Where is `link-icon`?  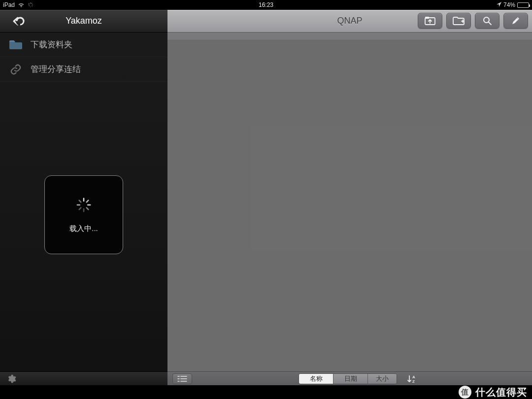 link-icon is located at coordinates (16, 69).